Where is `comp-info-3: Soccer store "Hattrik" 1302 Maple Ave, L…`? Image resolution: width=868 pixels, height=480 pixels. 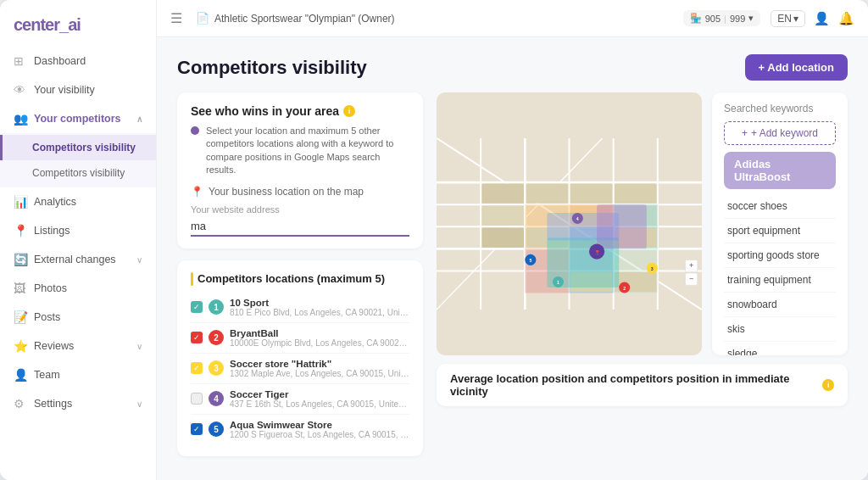 comp-info-3: Soccer store "Hattrik" 1302 Maple Ave, L… is located at coordinates (320, 368).